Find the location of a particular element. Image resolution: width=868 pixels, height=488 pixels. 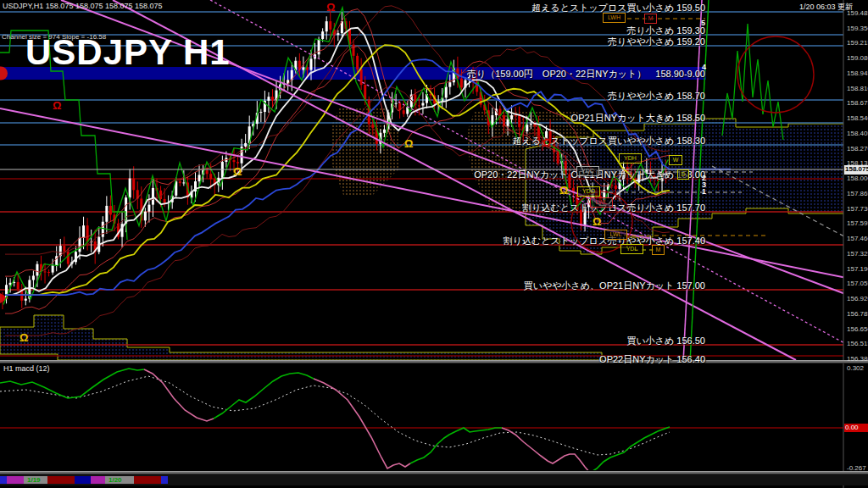

price-axis-label: 156.785 is located at coordinates (858, 313).